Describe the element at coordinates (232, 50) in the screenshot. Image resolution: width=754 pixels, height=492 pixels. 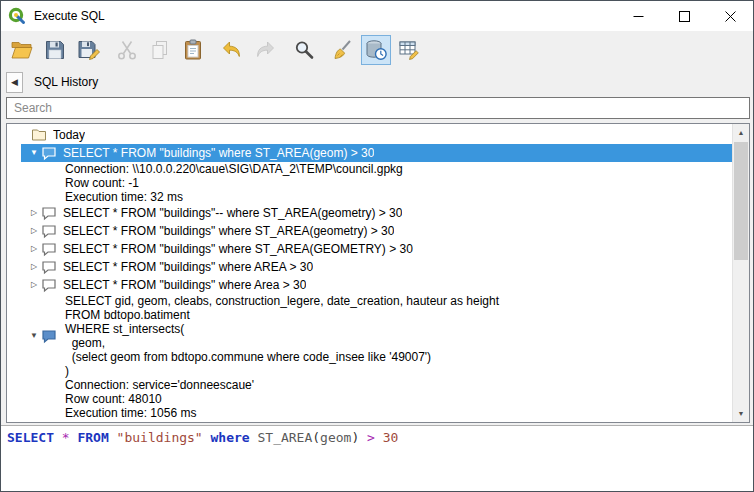
I see `undo-icon` at that location.